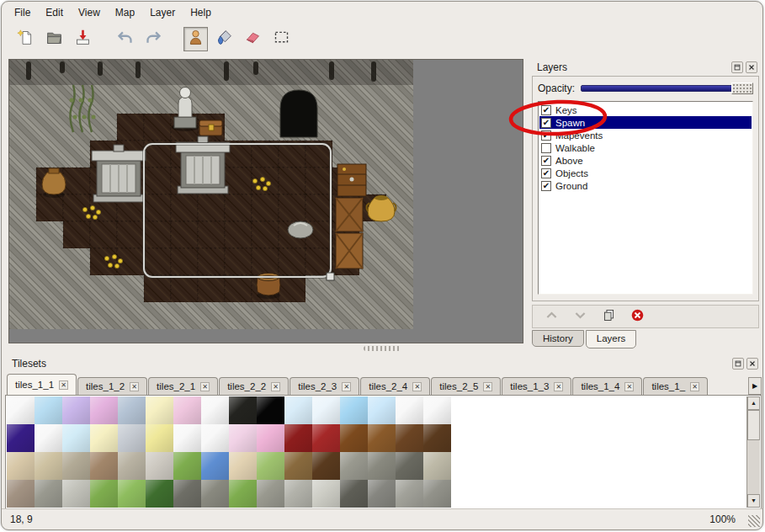 This screenshot has height=532, width=765. Describe the element at coordinates (753, 452) in the screenshot. I see `palette-scrollbar: ▲ ▼` at that location.